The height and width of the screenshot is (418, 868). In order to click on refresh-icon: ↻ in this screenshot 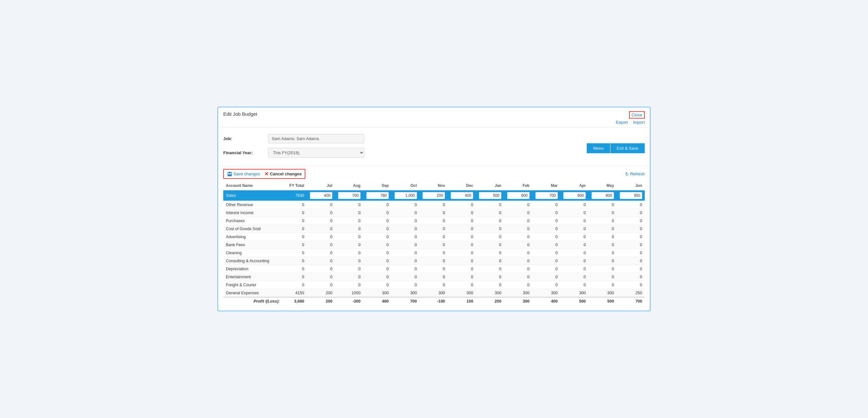, I will do `click(627, 174)`.